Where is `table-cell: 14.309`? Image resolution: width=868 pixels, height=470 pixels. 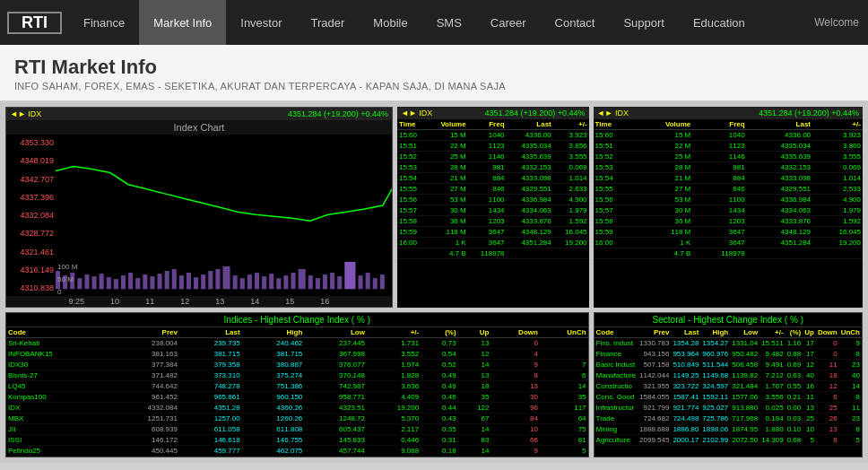 table-cell: 14.309 is located at coordinates (772, 440).